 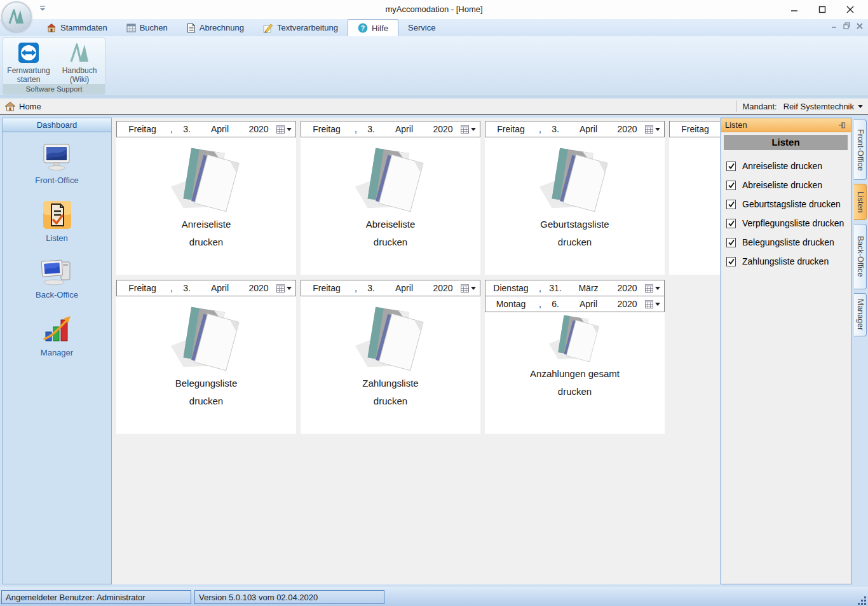 What do you see at coordinates (390, 357) in the screenshot?
I see `panel-zahlungsliste: Freitag , 3. April 2020 Zahlungsliste dr…` at bounding box center [390, 357].